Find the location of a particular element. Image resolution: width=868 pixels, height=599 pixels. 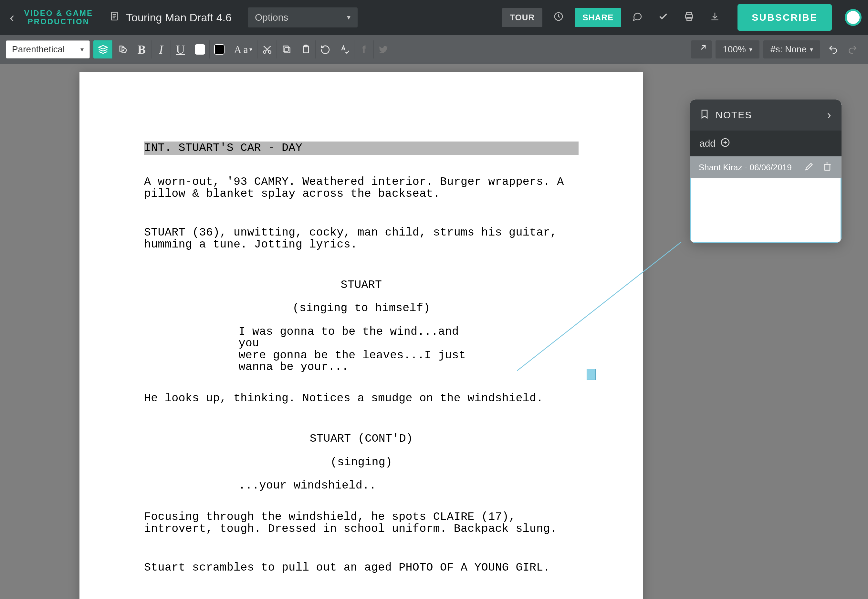

undo-button is located at coordinates (833, 50).